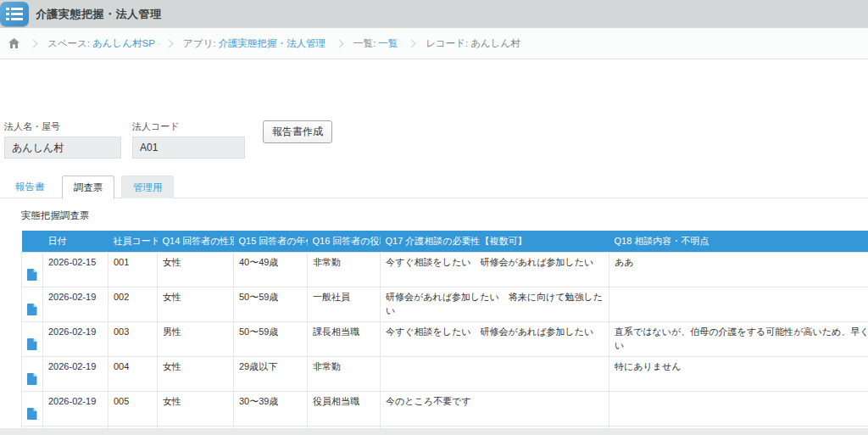 The image size is (868, 435). Describe the element at coordinates (495, 305) in the screenshot. I see `cell-q17-need: 研修会があれば参加したい 将来に向けて勉強したい` at that location.